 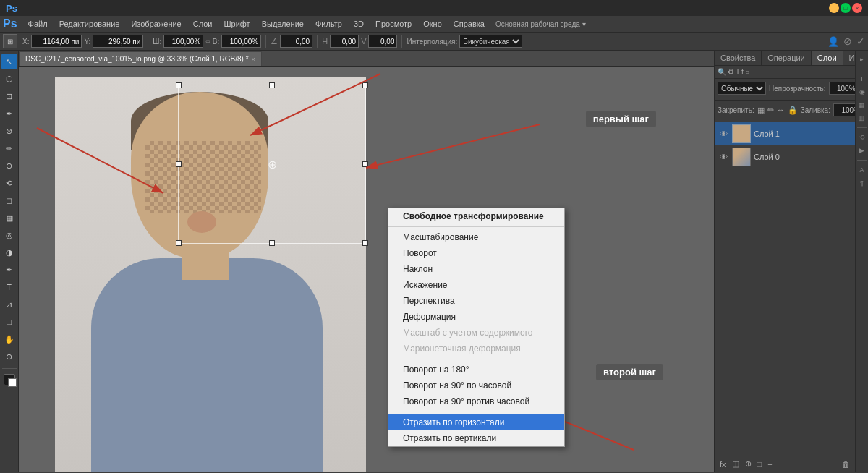 What do you see at coordinates (862, 105) in the screenshot?
I see `swatches-btn: ▦` at bounding box center [862, 105].